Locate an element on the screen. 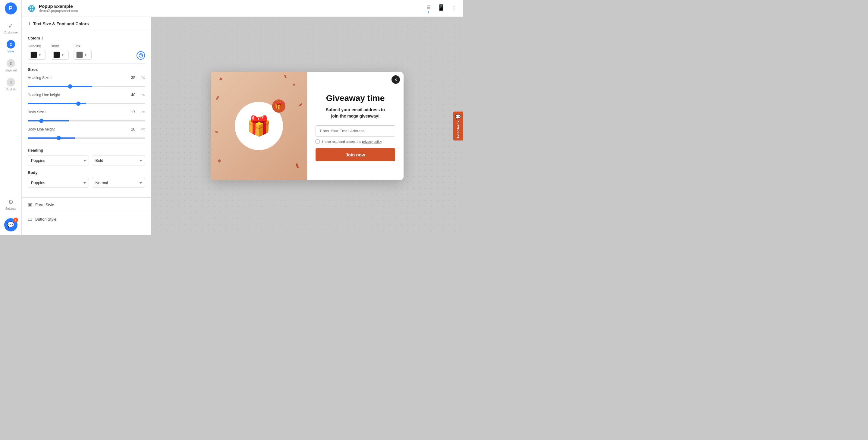 This screenshot has width=868, height=440. sidebar-item-style: 2 Style is located at coordinates (11, 46).